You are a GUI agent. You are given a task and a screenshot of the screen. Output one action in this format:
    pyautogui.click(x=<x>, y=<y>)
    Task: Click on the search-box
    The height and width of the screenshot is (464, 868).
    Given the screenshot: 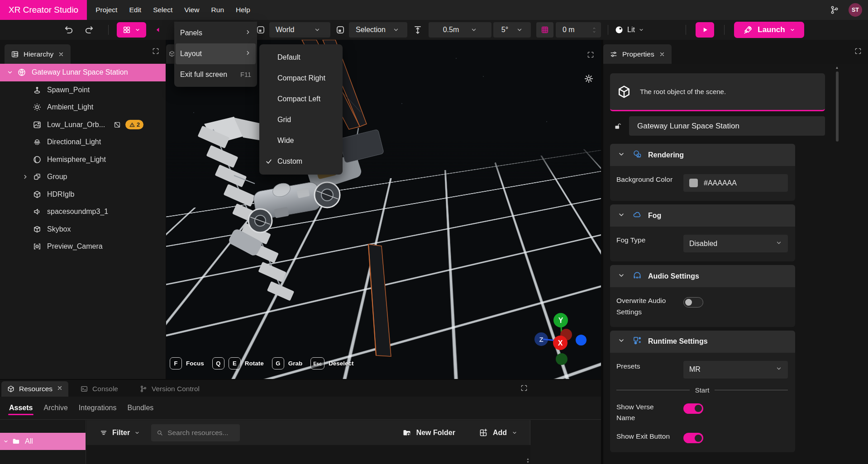 What is the action you would take?
    pyautogui.click(x=196, y=433)
    